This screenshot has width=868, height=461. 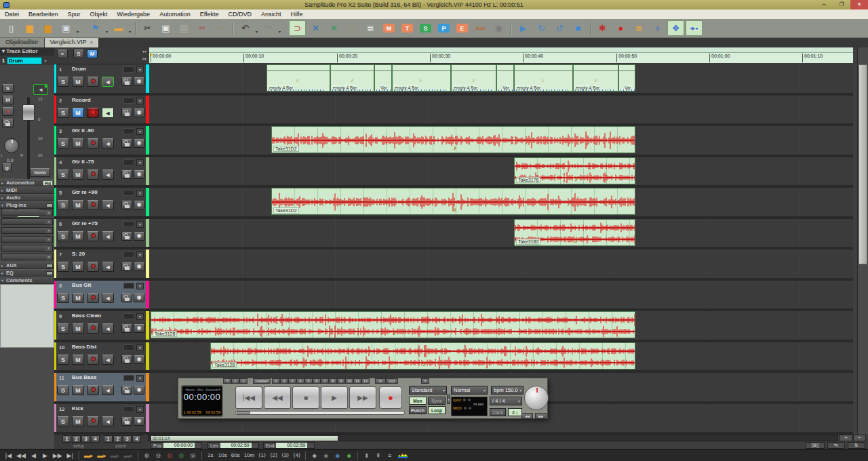 What do you see at coordinates (292, 445) in the screenshot?
I see `end-value: 00:02:59` at bounding box center [292, 445].